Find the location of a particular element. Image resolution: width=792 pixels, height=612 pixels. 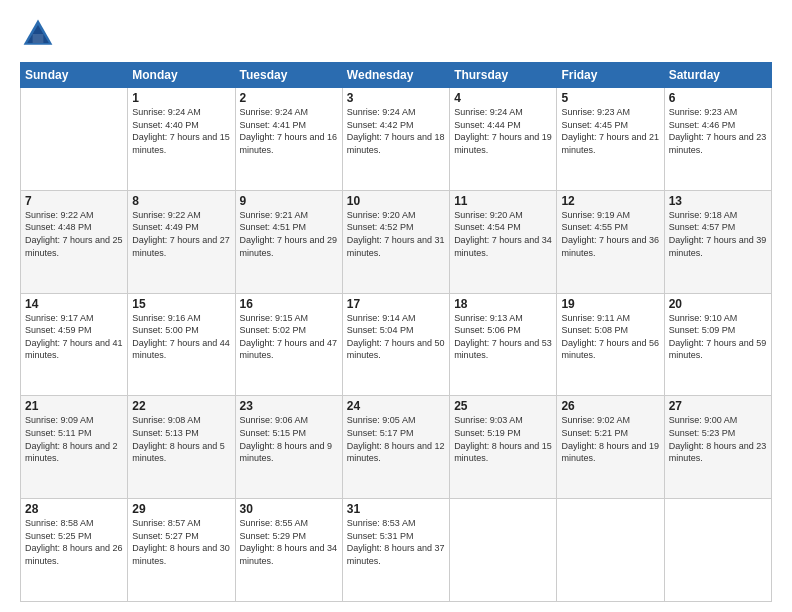

day-number: 23 is located at coordinates (289, 406).